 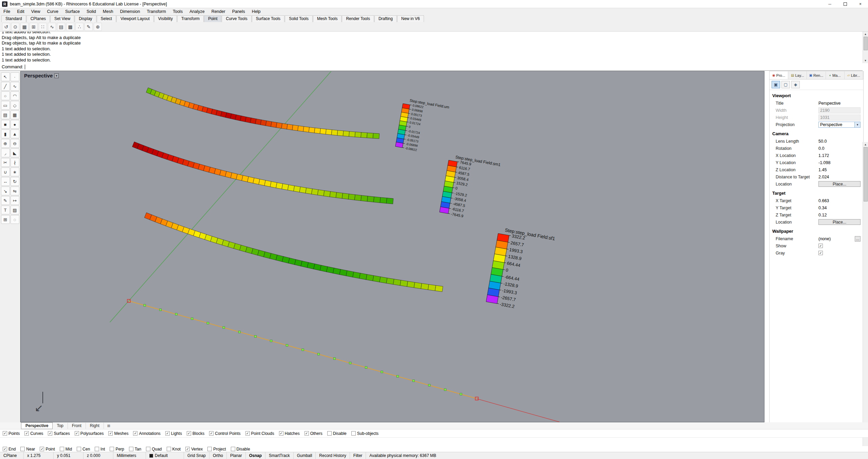 I want to click on filter-lights: ✓Lights, so click(x=174, y=434).